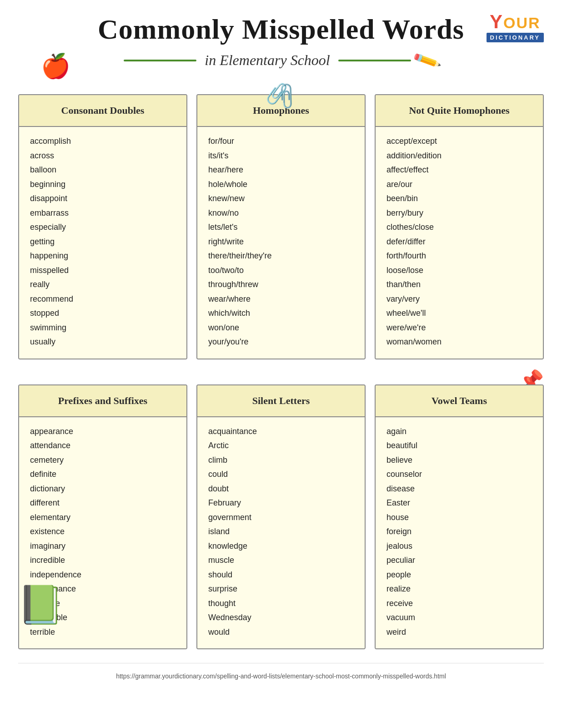 This screenshot has height=728, width=562. Describe the element at coordinates (281, 227) in the screenshot. I see `homophones-box: Homophones for/four its/it's hear/here h…` at that location.